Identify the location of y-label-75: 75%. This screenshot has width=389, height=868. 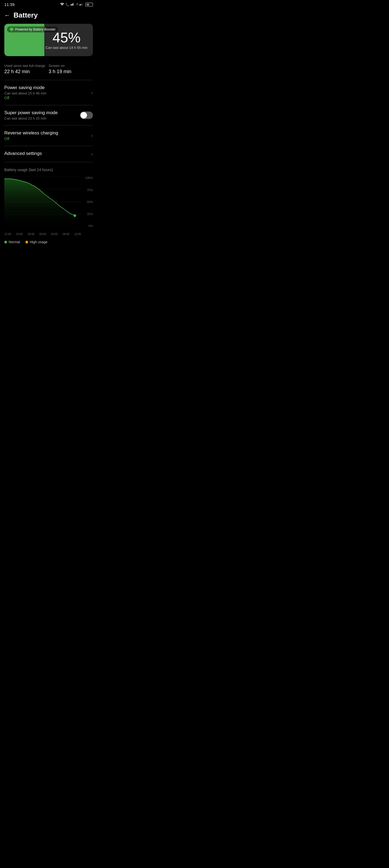
(90, 190).